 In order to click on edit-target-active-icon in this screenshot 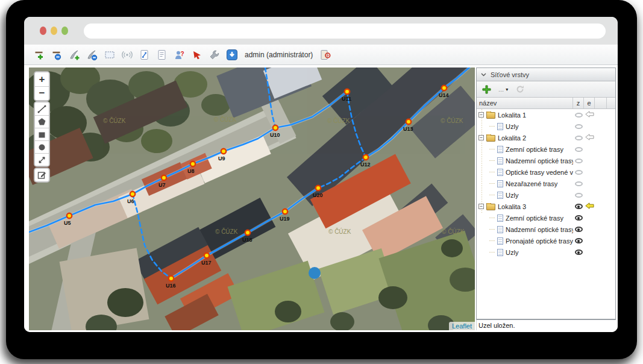, I will do `click(589, 206)`.